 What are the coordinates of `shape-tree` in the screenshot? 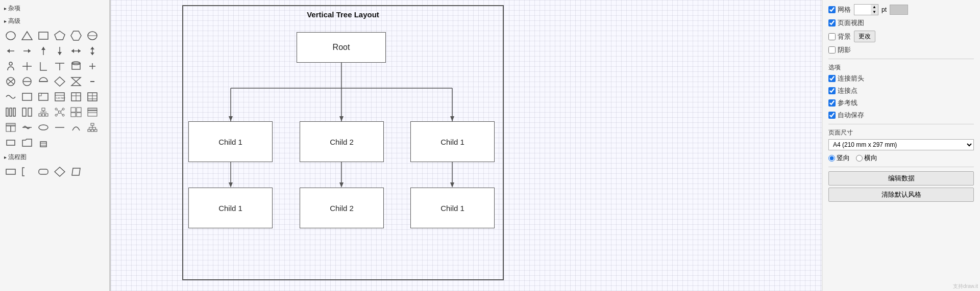 It's located at (43, 112).